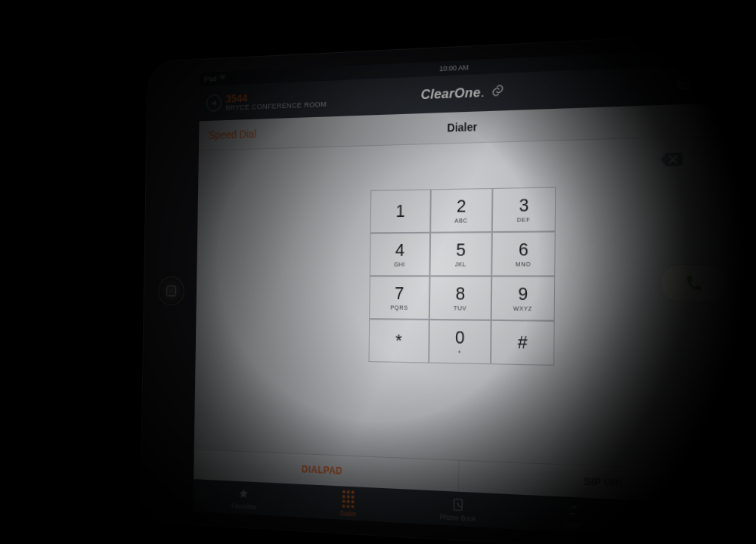  What do you see at coordinates (461, 206) in the screenshot?
I see `key-digit: 2` at bounding box center [461, 206].